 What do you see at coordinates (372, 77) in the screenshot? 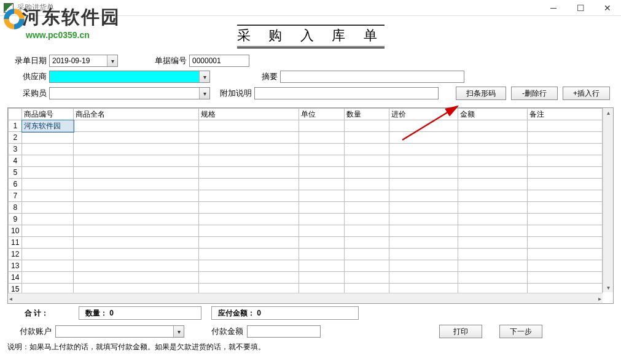
I see `summary-field` at bounding box center [372, 77].